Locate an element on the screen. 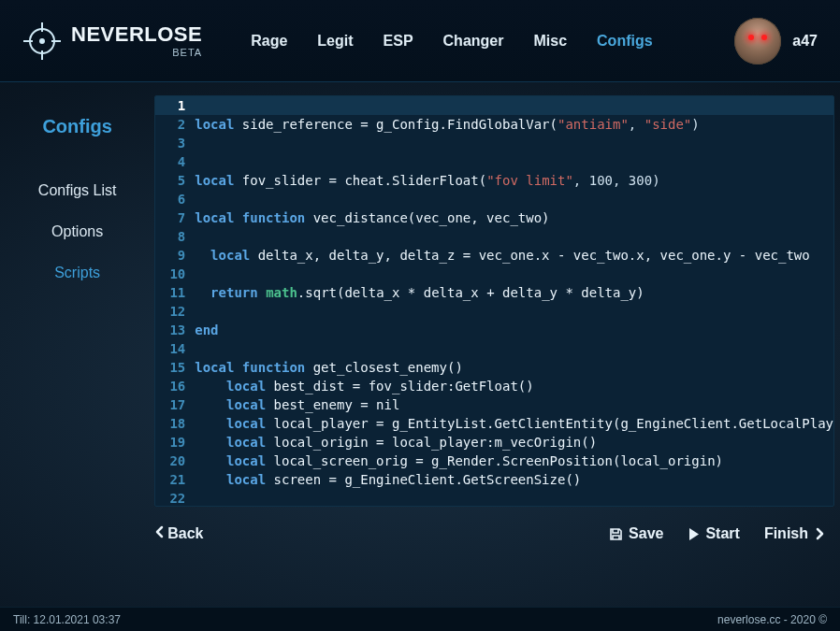 The width and height of the screenshot is (840, 631). code-line: 5local fov_slider = cheat.SliderFloat("f… is located at coordinates (494, 180).